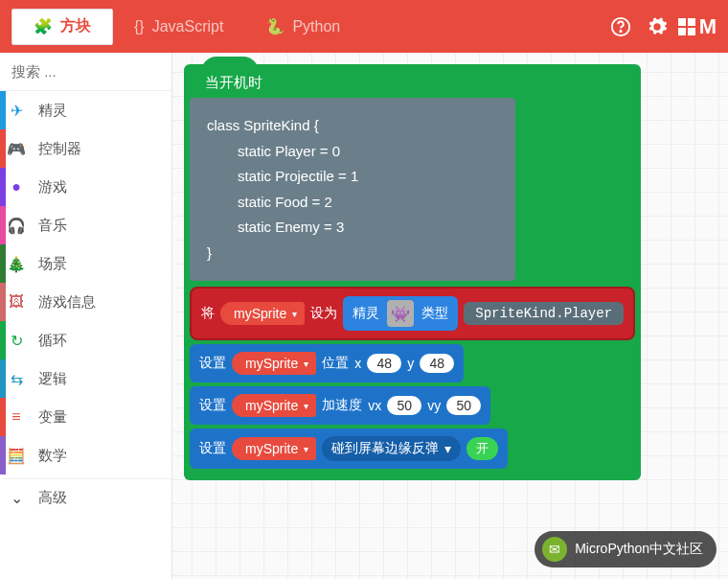 The width and height of the screenshot is (728, 579). Describe the element at coordinates (188, 27) in the screenshot. I see `tab-js-label: JavaScript` at that location.